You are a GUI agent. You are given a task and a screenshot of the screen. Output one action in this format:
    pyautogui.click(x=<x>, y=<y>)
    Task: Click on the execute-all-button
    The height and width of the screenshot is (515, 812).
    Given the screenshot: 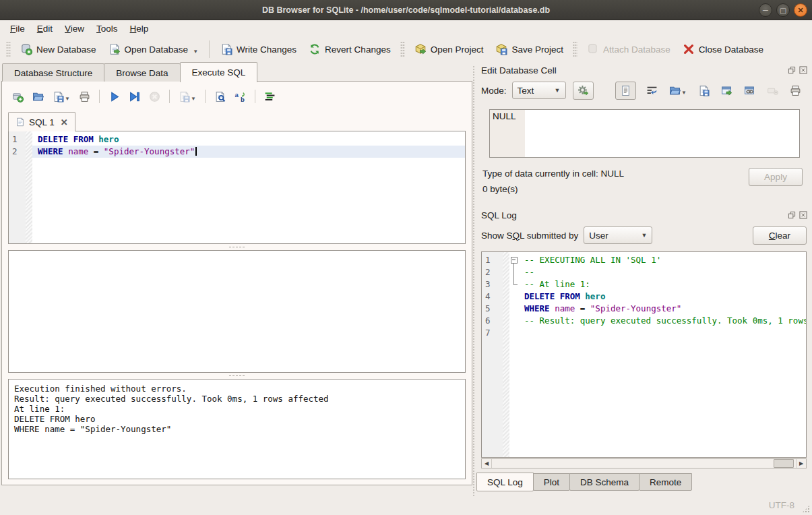 What is the action you would take?
    pyautogui.click(x=115, y=97)
    